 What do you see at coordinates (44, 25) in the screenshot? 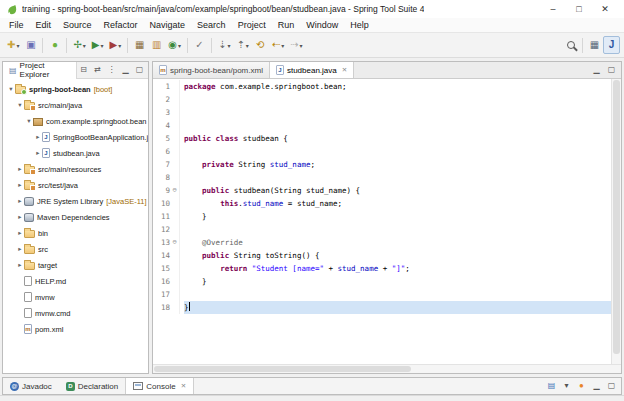
I see `menu-edit: Edit` at bounding box center [44, 25].